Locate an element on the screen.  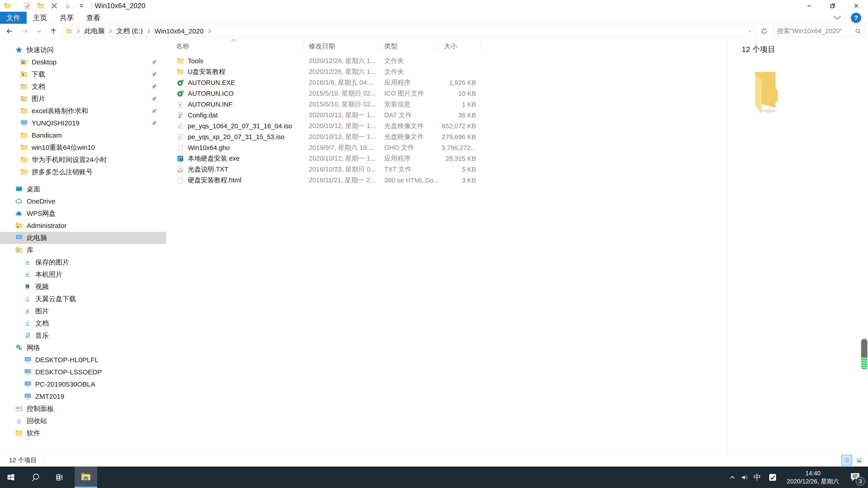
quick-access-star-icon is located at coordinates (19, 50).